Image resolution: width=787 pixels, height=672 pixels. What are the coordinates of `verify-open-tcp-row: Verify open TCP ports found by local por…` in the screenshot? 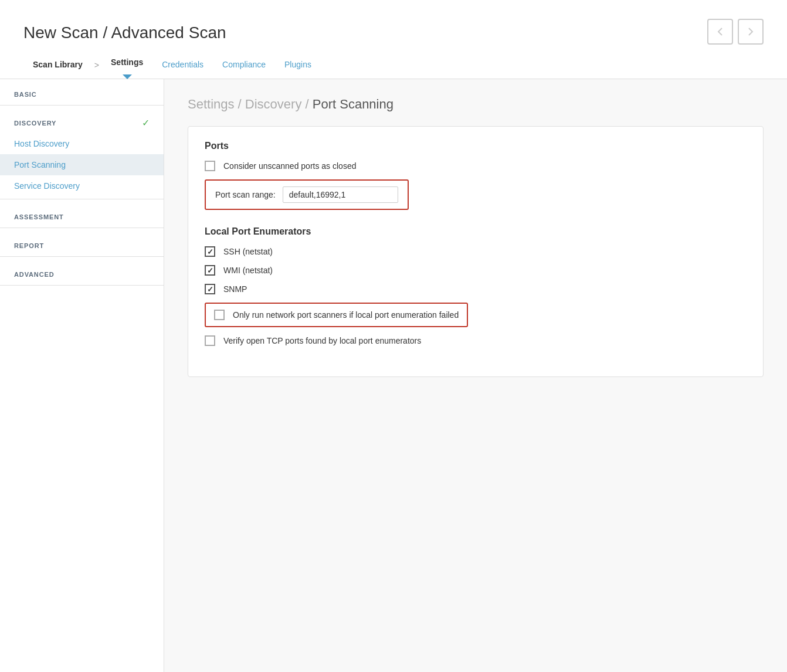 It's located at (476, 341).